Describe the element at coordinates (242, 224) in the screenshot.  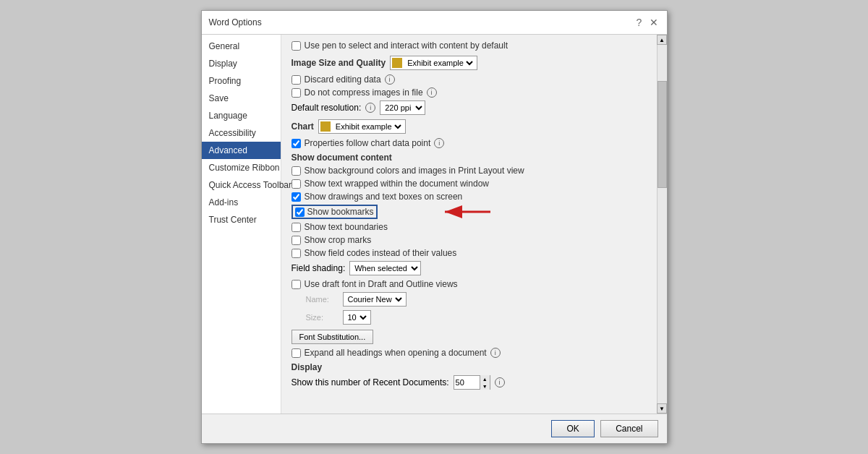
I see `sidebar: General Display Proofing Save Language A…` at that location.